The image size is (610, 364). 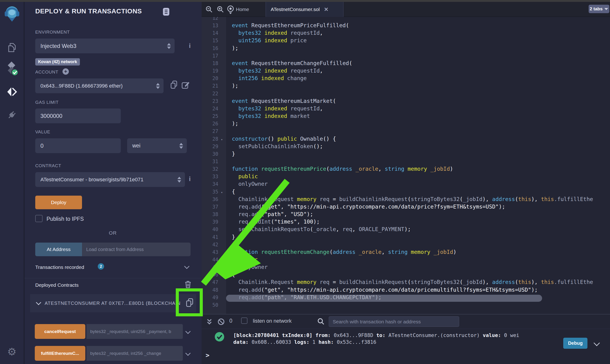 What do you see at coordinates (105, 46) in the screenshot?
I see `environment-select: Injected Web3` at bounding box center [105, 46].